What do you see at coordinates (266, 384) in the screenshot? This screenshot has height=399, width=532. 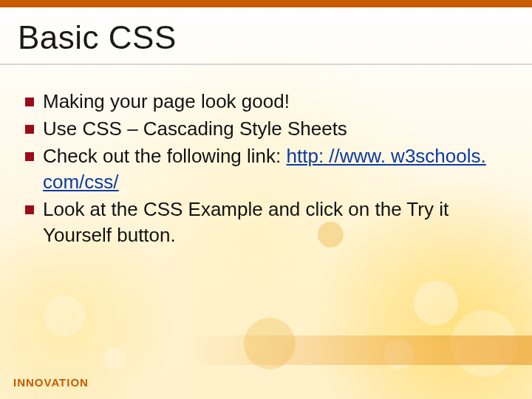 I see `footer: INNOVATION` at bounding box center [266, 384].